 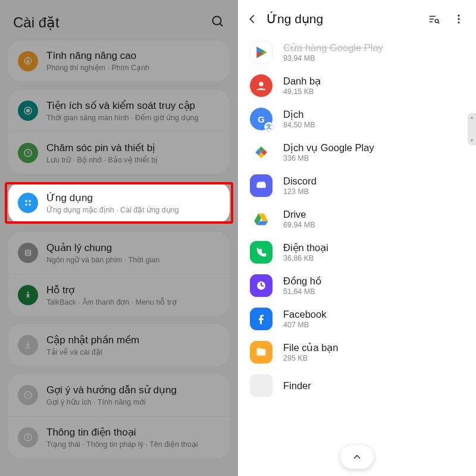 What do you see at coordinates (374, 325) in the screenshot?
I see `app-size: 407 MB` at bounding box center [374, 325].